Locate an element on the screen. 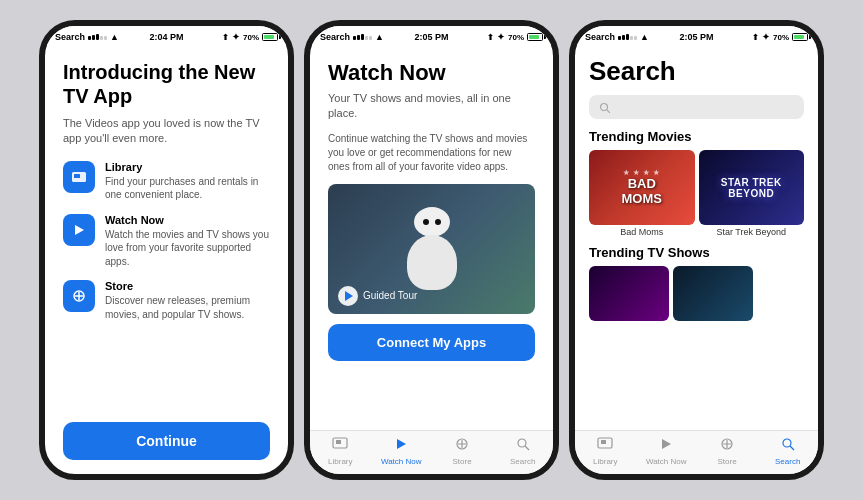 The height and width of the screenshot is (500, 863). feature-watchnow: Watch Now Watch the movies and TV shows … is located at coordinates (166, 242).